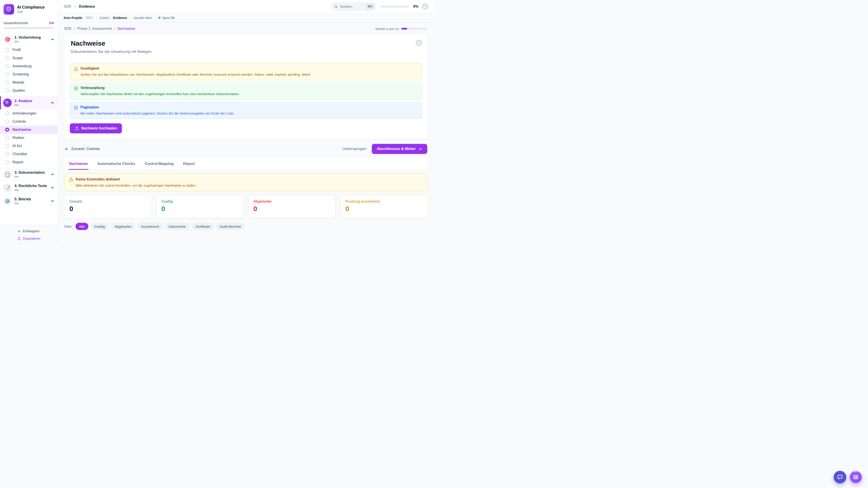 The height and width of the screenshot is (488, 868). Describe the element at coordinates (246, 164) in the screenshot. I see `tab-bar: NachweiseAutomatische ChecksControl-Mapp…` at that location.